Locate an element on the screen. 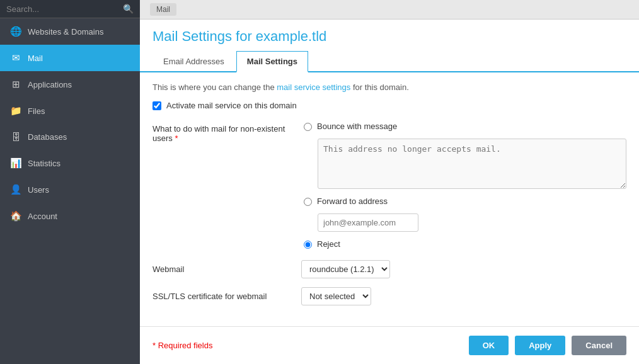 Image resolution: width=639 pixels, height=364 pixels. statistics-icon: 📊 is located at coordinates (16, 163).